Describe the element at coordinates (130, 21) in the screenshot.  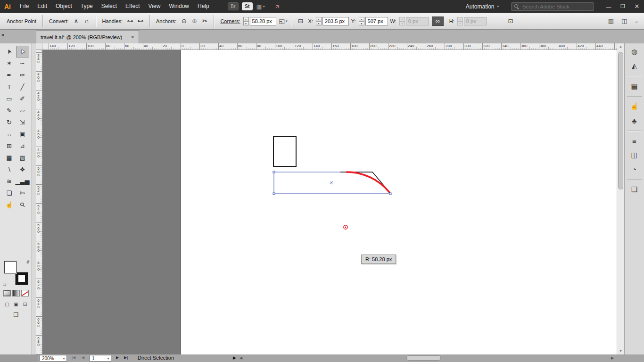
I see `show-handles-button: ⊶` at that location.